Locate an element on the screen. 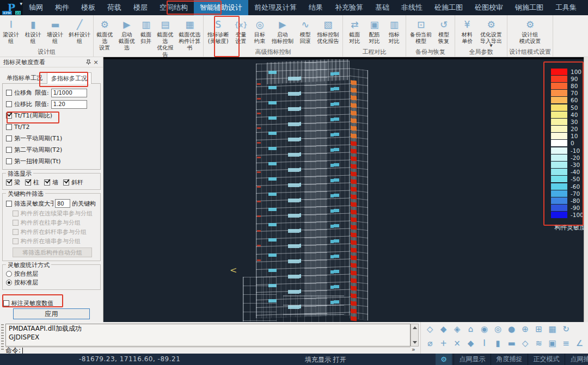 This screenshot has width=588, height=365. menu-item: 钢施工图 is located at coordinates (529, 8).